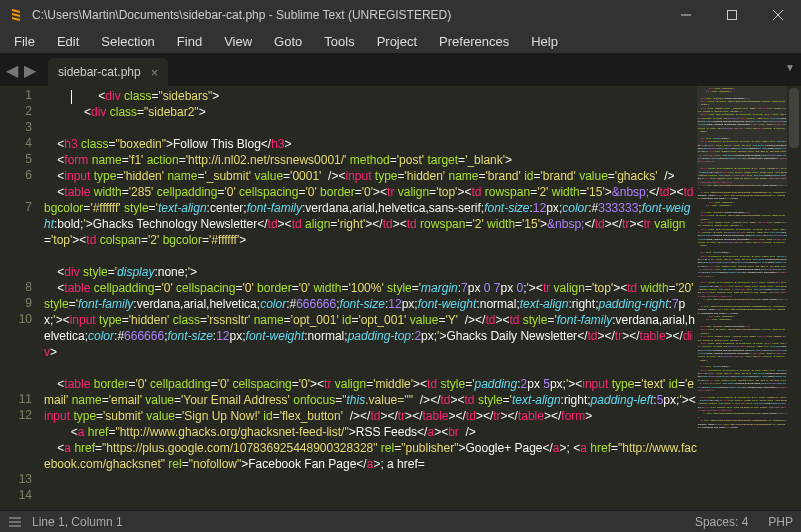 The height and width of the screenshot is (532, 801). What do you see at coordinates (20, 400) in the screenshot?
I see `gutter-line: 11` at bounding box center [20, 400].